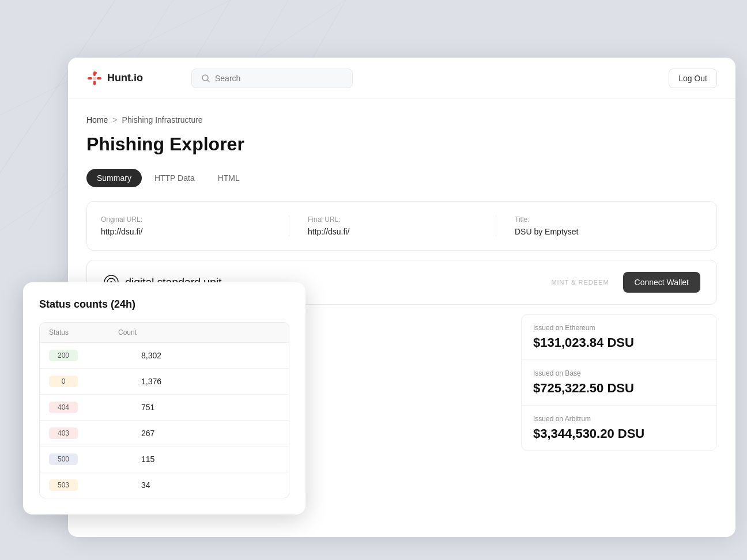 The height and width of the screenshot is (560, 747). Describe the element at coordinates (402, 178) in the screenshot. I see `tabs-container: Summary HTTP Data HTML` at that location.